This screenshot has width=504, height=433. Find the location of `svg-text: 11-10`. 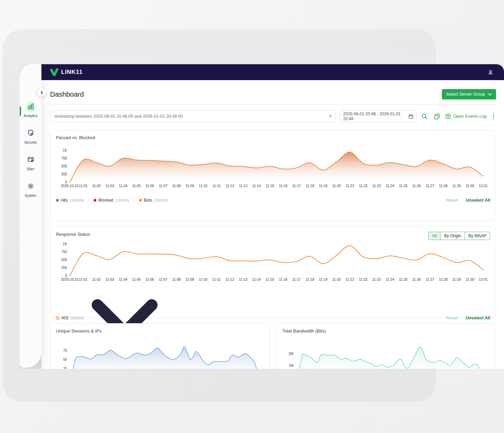

svg-text: 11-10 is located at coordinates (203, 280).